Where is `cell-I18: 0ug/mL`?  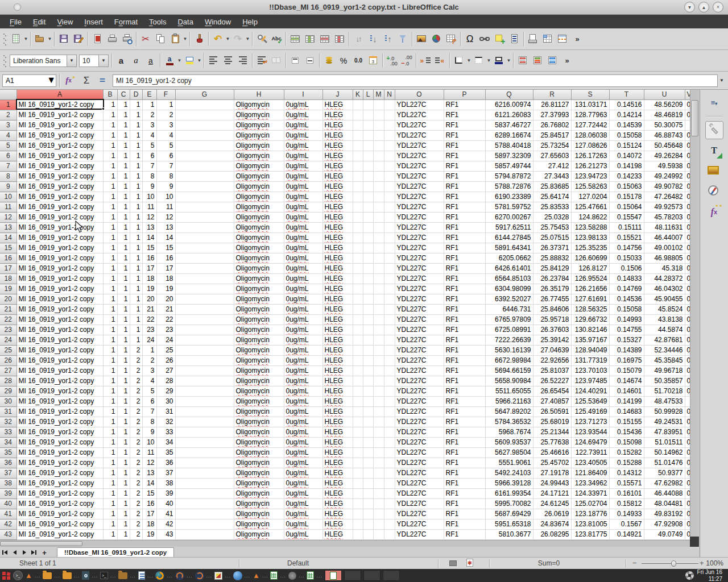
cell-I18: 0ug/mL is located at coordinates (303, 279).